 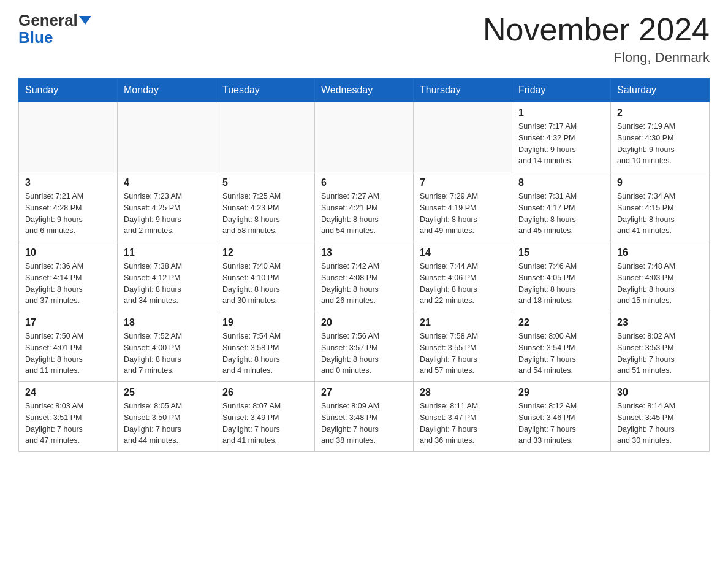 What do you see at coordinates (463, 283) in the screenshot?
I see `day-info: Sunrise: 7:44 AMSunset: 4:06 PMDaylight:…` at bounding box center [463, 283].